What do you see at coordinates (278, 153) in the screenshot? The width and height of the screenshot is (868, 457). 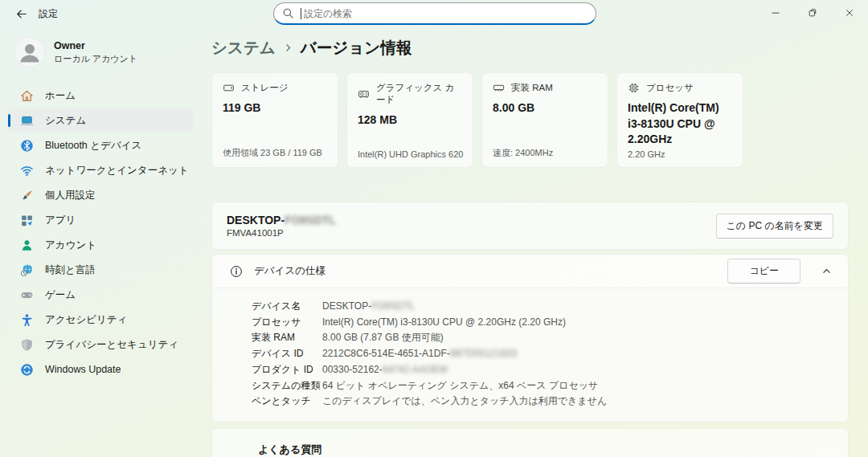 I see `card-footer: 使用領域 23 GB / 119 GB` at bounding box center [278, 153].